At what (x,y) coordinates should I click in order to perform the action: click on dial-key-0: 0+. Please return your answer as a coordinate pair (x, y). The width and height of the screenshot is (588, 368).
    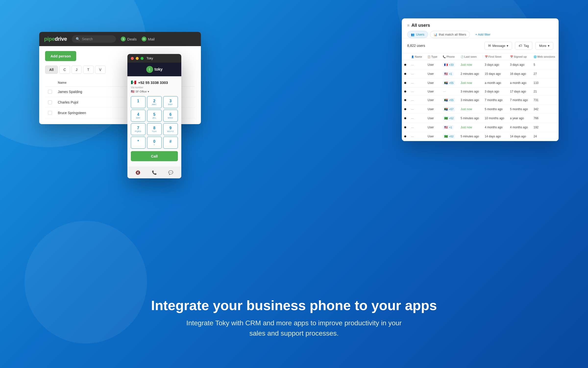
    Looking at the image, I should click on (154, 143).